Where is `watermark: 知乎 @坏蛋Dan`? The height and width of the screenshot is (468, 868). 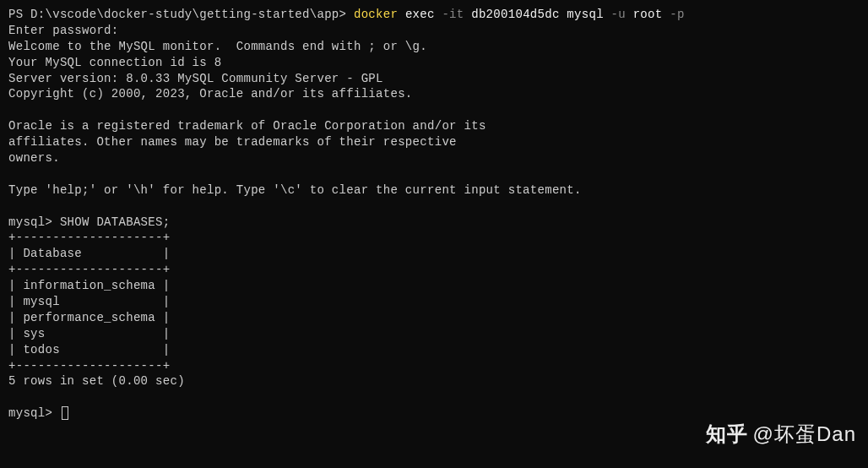 watermark: 知乎 @坏蛋Dan is located at coordinates (781, 434).